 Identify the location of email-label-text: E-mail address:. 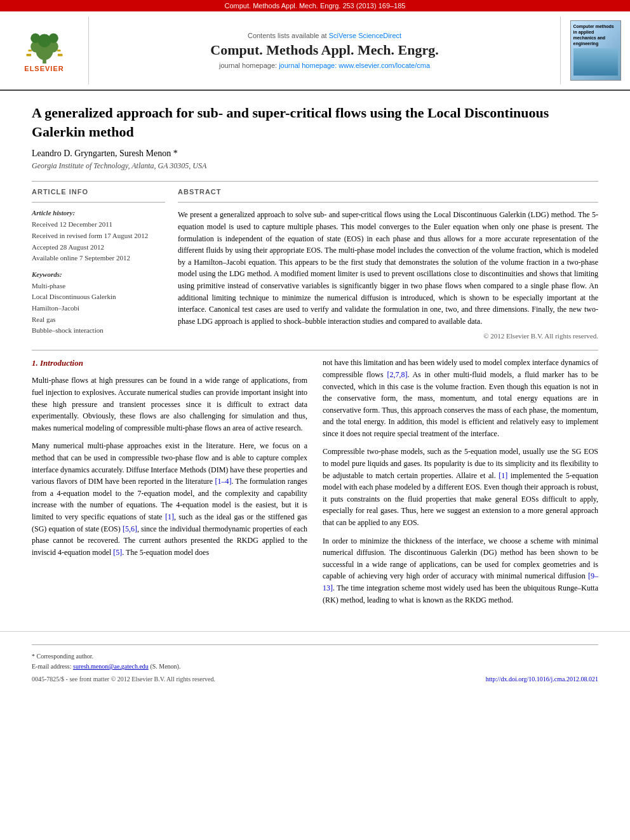
(51, 667).